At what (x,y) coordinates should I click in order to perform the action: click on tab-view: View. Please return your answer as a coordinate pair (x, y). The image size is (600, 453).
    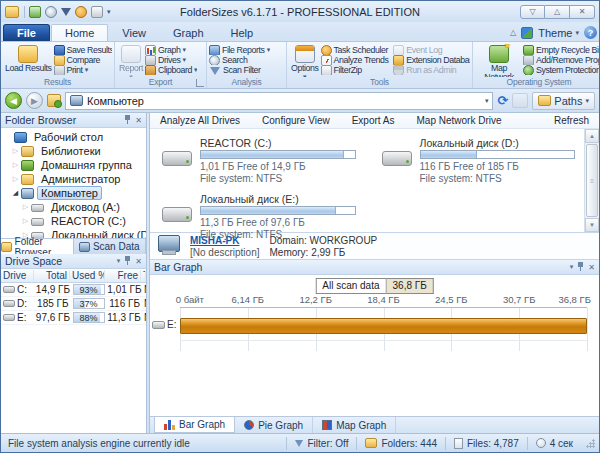
    Looking at the image, I should click on (134, 33).